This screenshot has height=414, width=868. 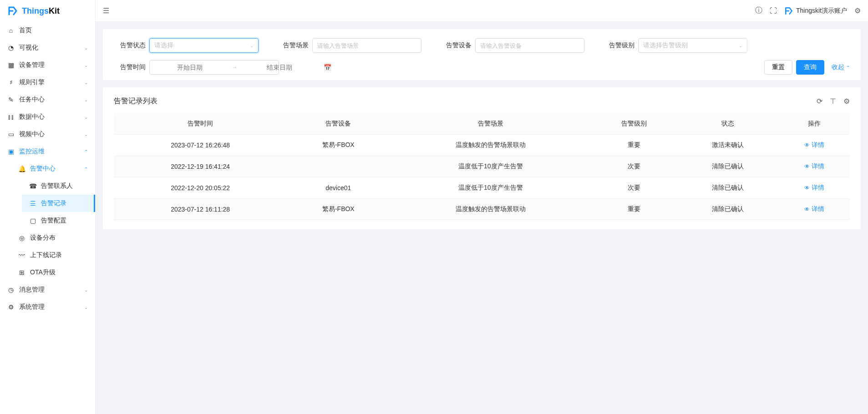 What do you see at coordinates (200, 124) in the screenshot?
I see `table-column-header: 告警时间` at bounding box center [200, 124].